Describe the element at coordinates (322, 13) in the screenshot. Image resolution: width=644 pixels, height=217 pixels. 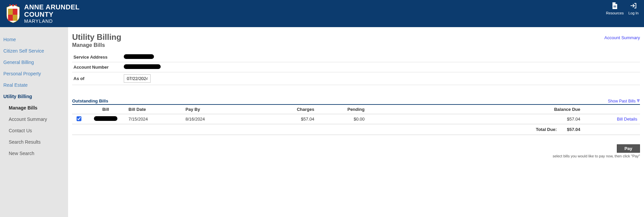
I see `app-header: ANNE ARUNDEL COUNTY MARYLAND Resources L…` at that location.